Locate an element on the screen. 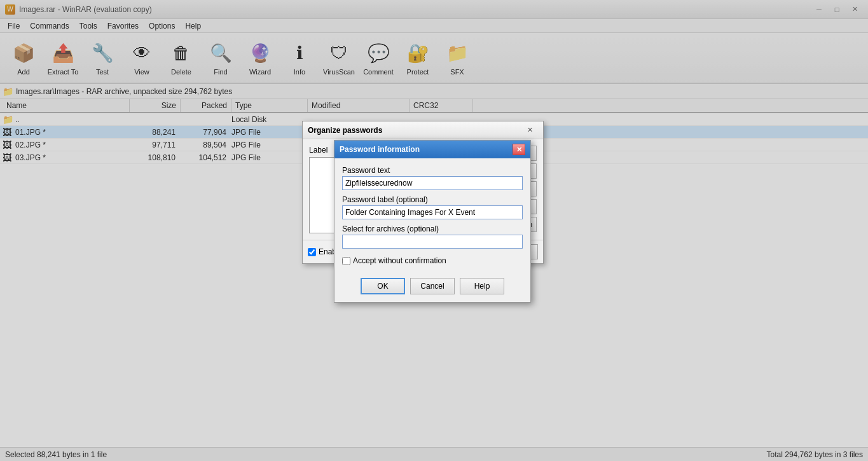 The height and width of the screenshot is (461, 868). pw-confirm-row: Accept without confirmation is located at coordinates (432, 261).